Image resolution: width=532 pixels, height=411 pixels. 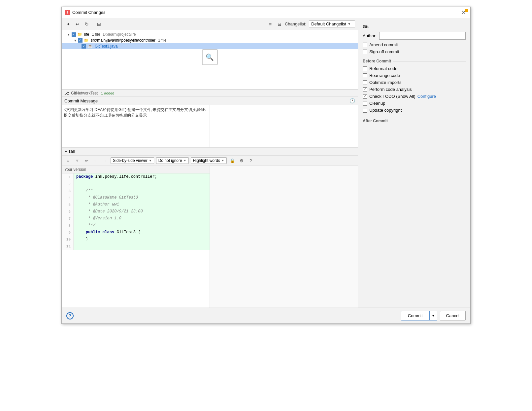 I want to click on chevron-down-icon-2: ▼, so click(x=75, y=40).